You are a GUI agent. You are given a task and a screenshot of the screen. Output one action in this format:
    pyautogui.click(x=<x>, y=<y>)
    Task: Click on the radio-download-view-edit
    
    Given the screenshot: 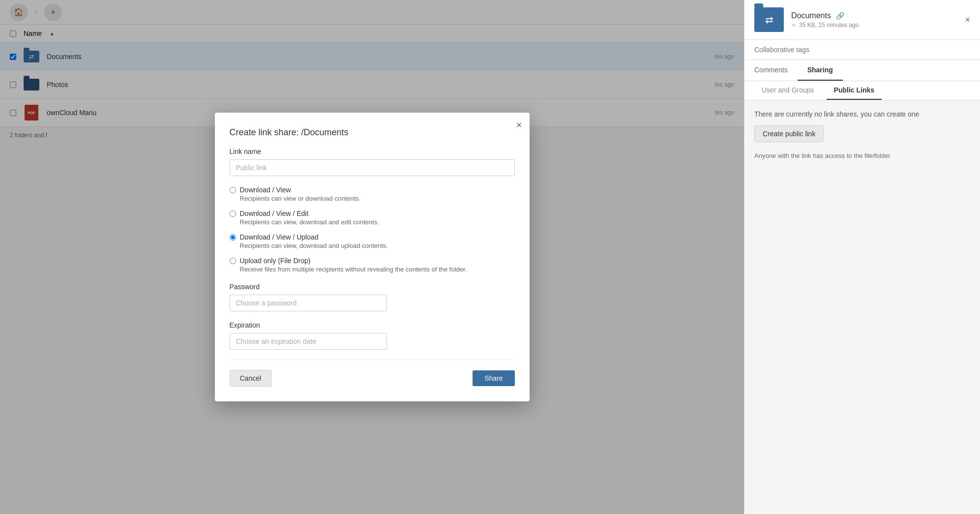 What is the action you would take?
    pyautogui.click(x=233, y=213)
    